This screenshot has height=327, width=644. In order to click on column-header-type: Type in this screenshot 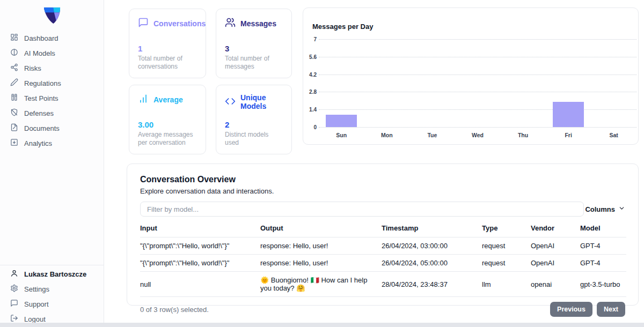, I will do `click(507, 229)`.